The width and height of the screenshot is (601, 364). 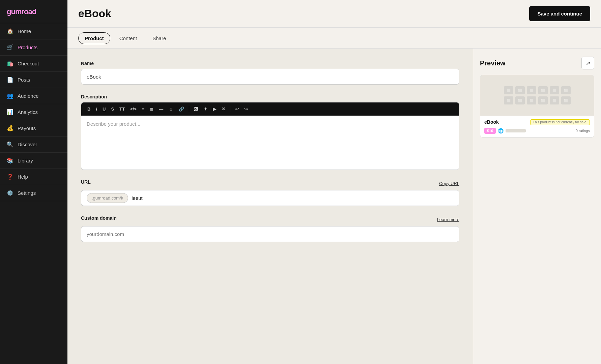 What do you see at coordinates (270, 229) in the screenshot?
I see `custom-domain-field-group: Custom domain Learn more` at bounding box center [270, 229].